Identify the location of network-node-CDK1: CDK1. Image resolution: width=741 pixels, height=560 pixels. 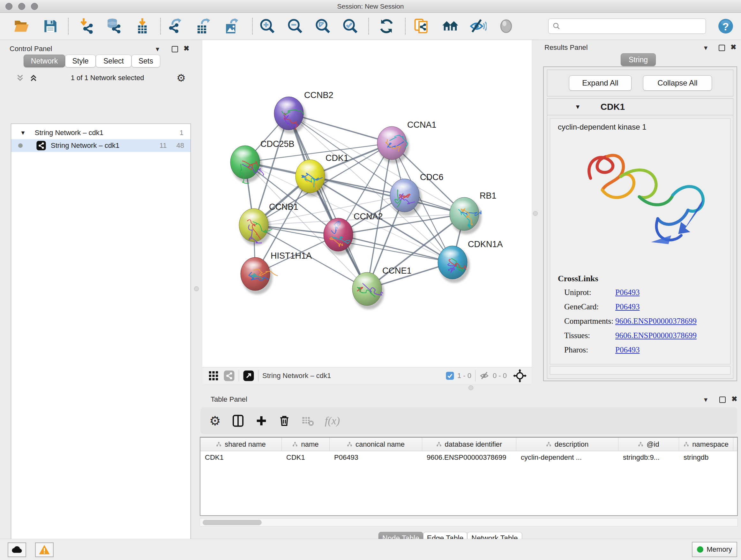
(322, 175).